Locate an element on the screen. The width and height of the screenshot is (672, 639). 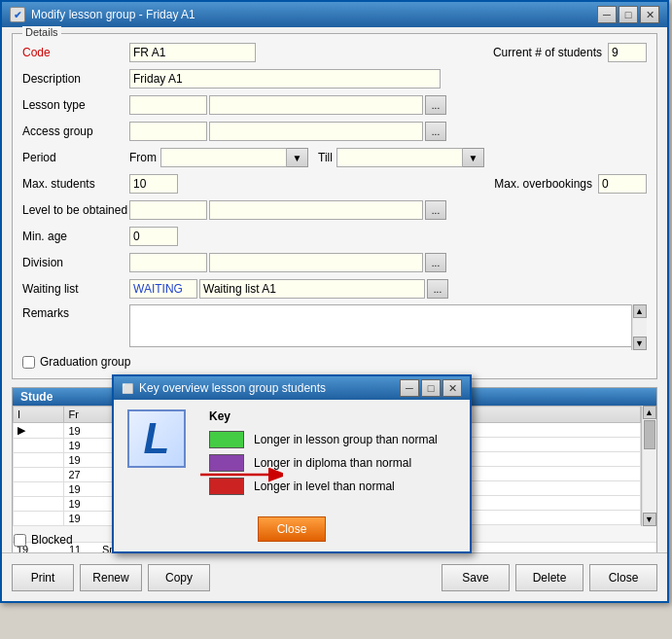
table-row: 27 is located at coordinates (71, 475).